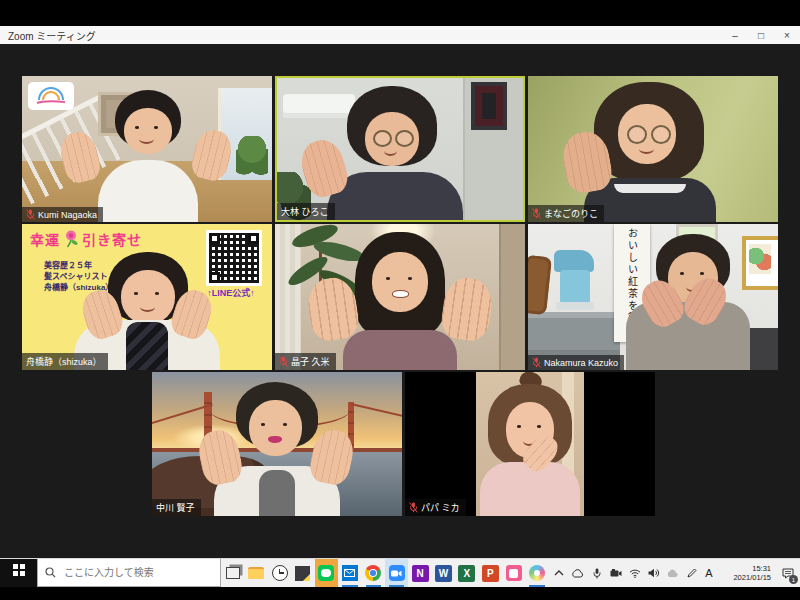 The image size is (800, 600). Describe the element at coordinates (578, 574) in the screenshot. I see `cloud-icon` at that location.